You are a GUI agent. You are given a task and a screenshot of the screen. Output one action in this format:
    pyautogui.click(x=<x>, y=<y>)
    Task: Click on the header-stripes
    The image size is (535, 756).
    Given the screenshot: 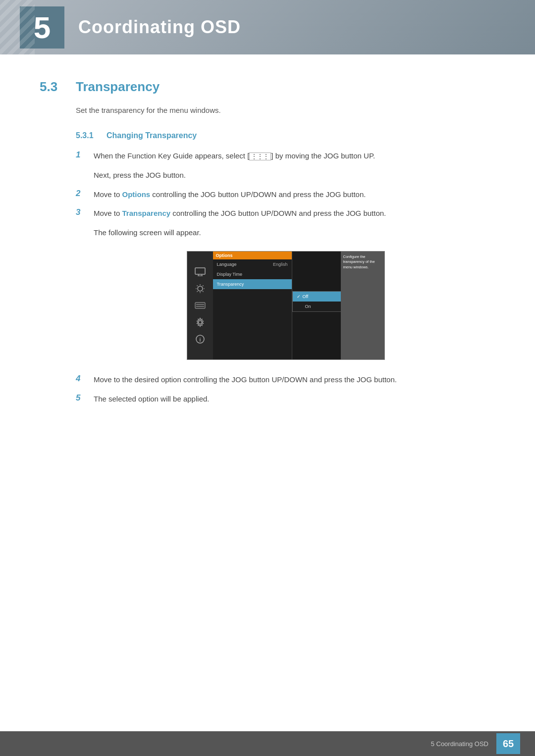 What is the action you would take?
    pyautogui.click(x=17, y=27)
    